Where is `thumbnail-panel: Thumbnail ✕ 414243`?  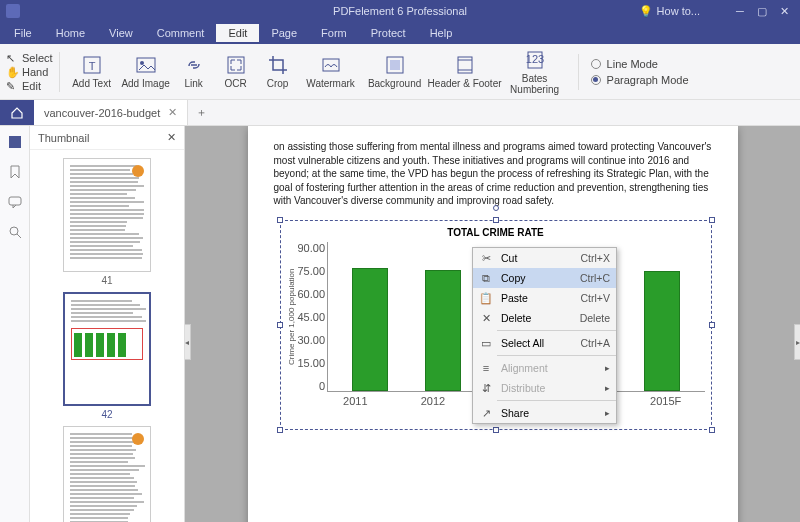 thumbnail-panel: Thumbnail ✕ 414243 is located at coordinates (108, 324).